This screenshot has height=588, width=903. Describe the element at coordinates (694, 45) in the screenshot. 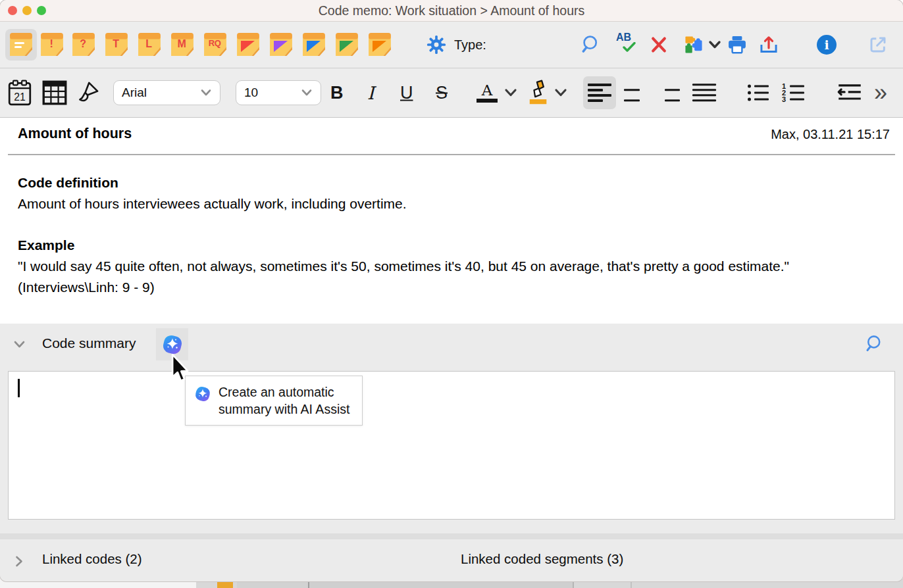

I see `puzzle-icon` at that location.